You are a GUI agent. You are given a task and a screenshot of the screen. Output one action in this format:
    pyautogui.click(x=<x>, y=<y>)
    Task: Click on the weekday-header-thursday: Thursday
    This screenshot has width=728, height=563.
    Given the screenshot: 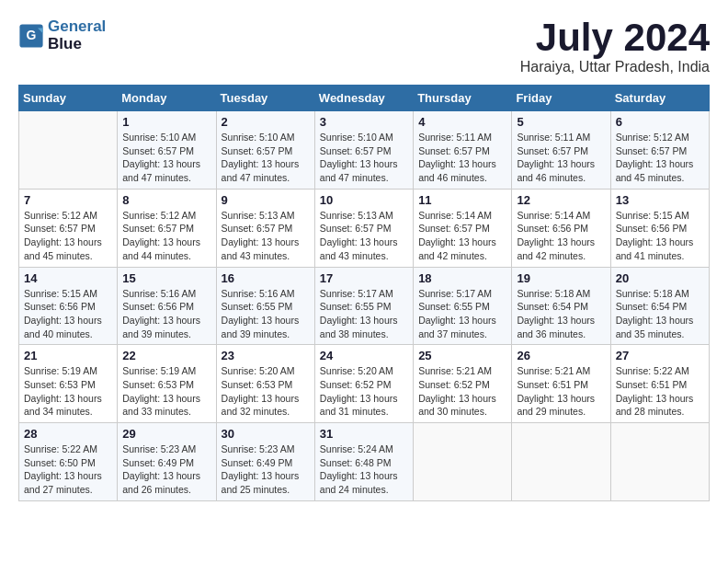 What is the action you would take?
    pyautogui.click(x=463, y=98)
    